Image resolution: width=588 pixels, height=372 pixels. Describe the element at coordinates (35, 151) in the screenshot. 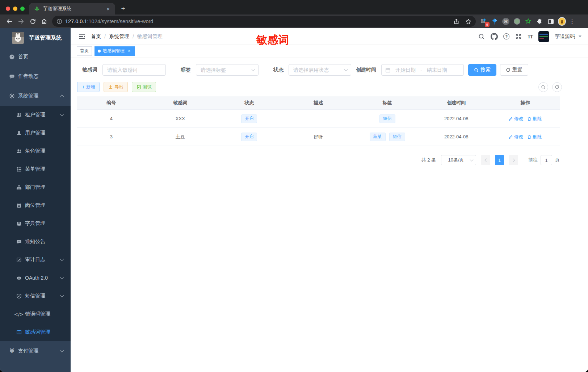

I see `sidebar-item-role: 角色管理` at that location.